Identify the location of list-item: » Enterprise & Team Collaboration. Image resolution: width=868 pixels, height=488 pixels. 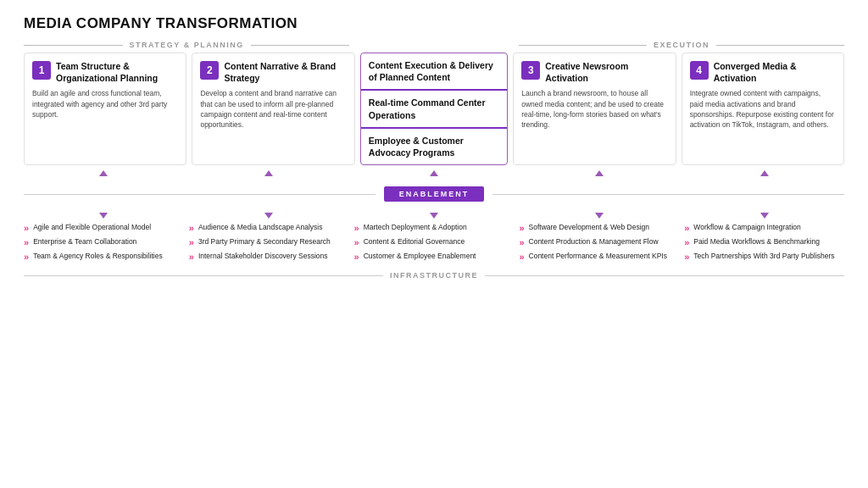
(103, 242).